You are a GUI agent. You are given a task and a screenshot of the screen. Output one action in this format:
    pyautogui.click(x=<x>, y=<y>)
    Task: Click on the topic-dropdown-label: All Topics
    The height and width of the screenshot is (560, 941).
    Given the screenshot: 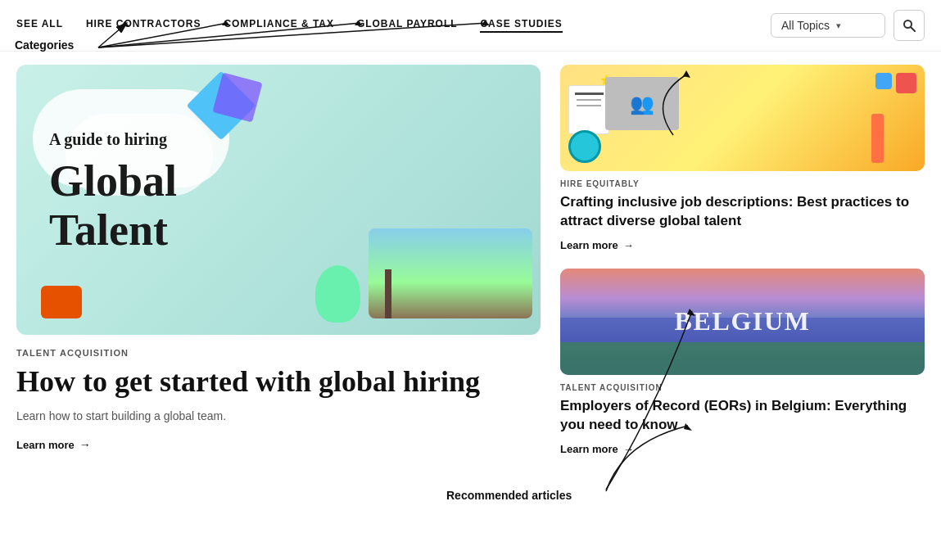 What is the action you would take?
    pyautogui.click(x=806, y=25)
    